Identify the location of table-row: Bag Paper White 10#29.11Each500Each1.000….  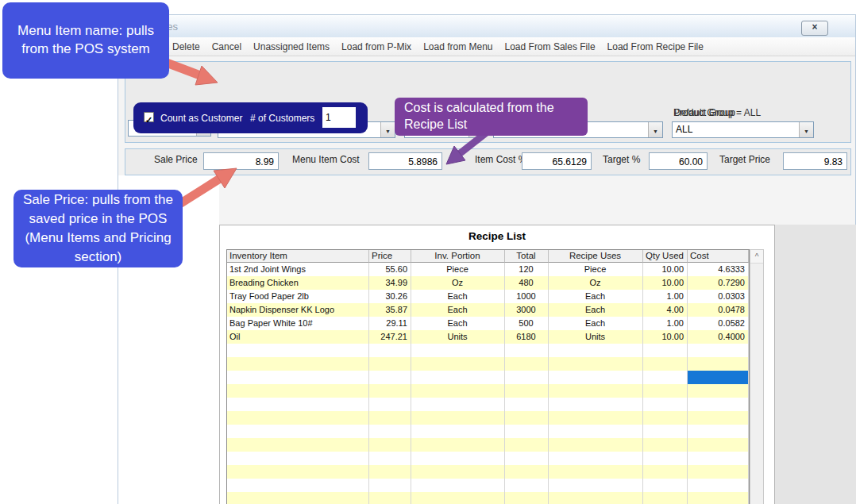
(488, 324).